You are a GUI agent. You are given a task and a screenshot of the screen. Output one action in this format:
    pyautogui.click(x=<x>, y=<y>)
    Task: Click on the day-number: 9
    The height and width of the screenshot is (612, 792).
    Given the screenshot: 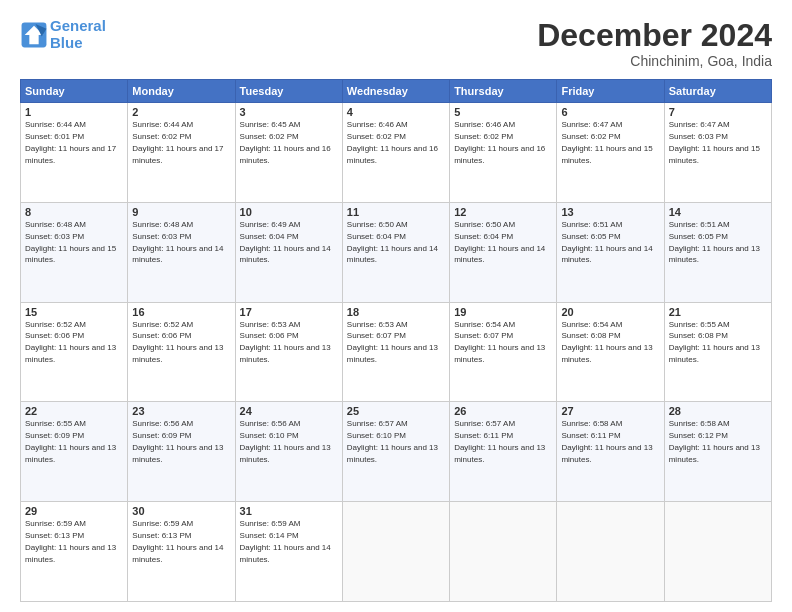 What is the action you would take?
    pyautogui.click(x=181, y=212)
    